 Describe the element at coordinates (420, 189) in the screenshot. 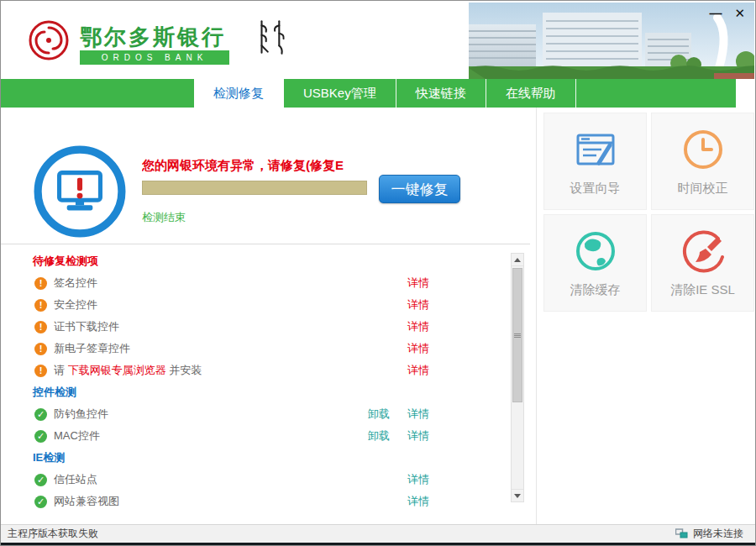

I see `one-click-repair-button: 一键修复` at that location.